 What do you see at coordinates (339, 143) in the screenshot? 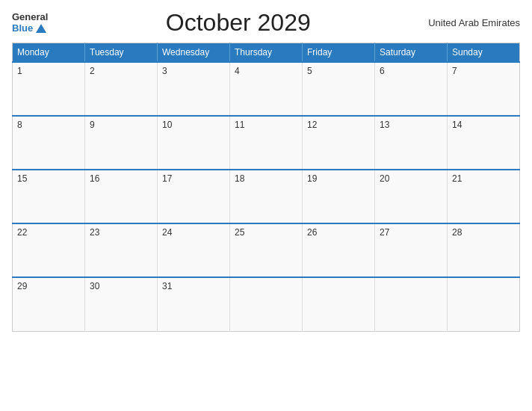
I see `calendar-cell: 12` at bounding box center [339, 143].